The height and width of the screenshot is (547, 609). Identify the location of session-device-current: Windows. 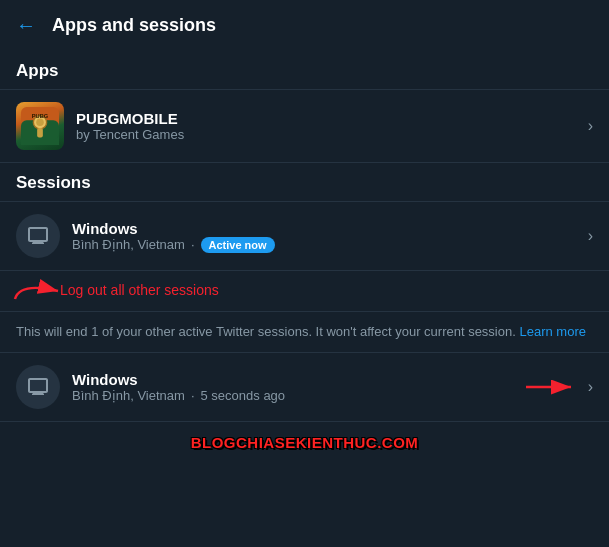
(330, 228).